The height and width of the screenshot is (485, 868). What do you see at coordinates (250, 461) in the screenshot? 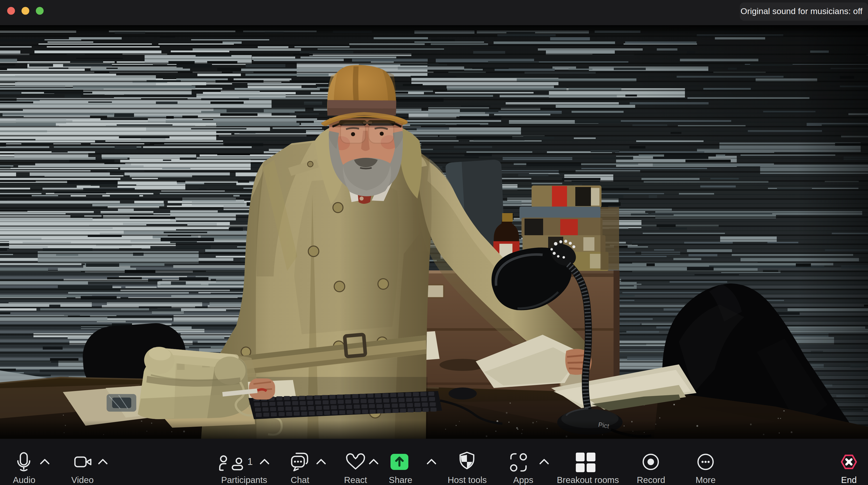
I see `svg-text: 1` at bounding box center [250, 461].